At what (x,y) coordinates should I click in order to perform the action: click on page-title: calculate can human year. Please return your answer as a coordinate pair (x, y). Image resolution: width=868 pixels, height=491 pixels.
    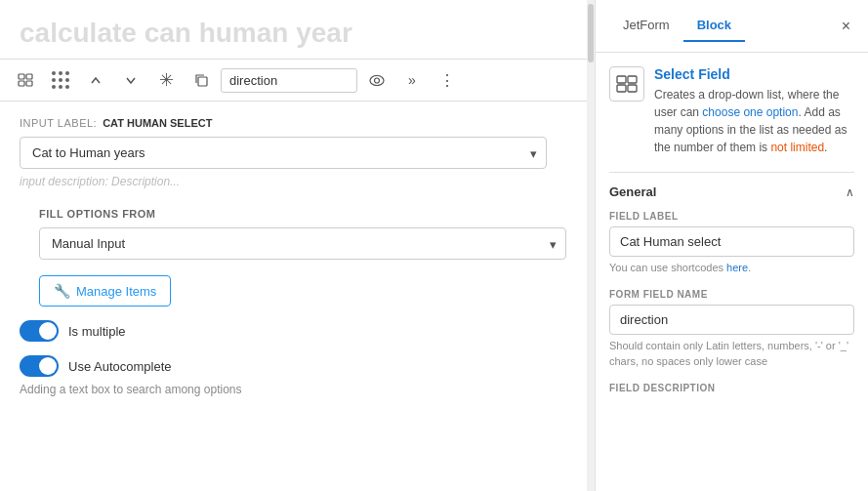
    Looking at the image, I should click on (293, 29).